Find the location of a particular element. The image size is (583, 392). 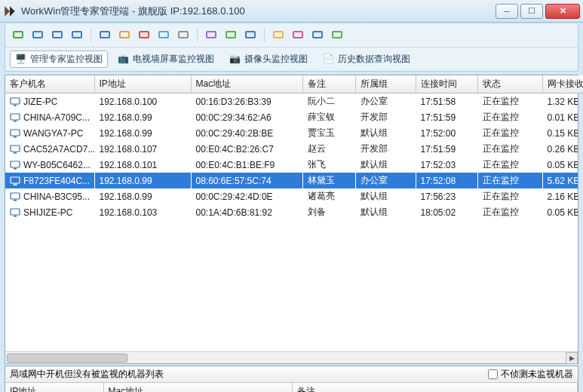

cell-time: 17:52:08 is located at coordinates (446, 181).